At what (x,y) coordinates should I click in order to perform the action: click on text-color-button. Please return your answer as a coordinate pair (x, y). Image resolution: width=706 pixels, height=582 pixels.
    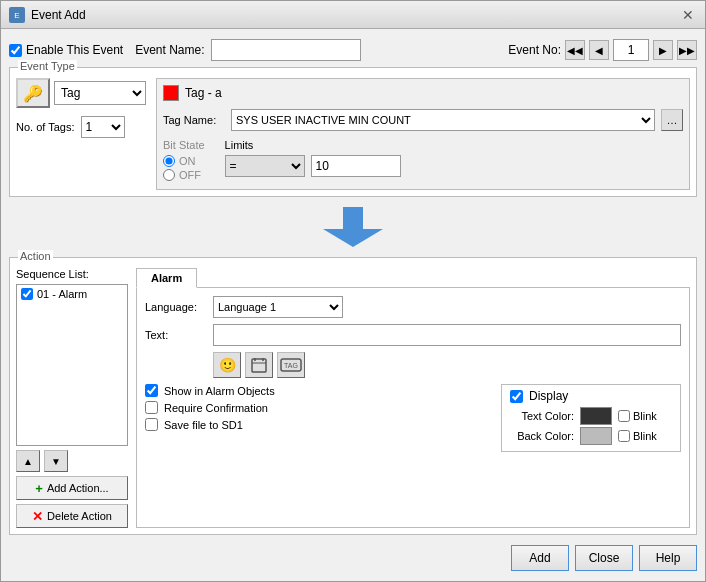
    Looking at the image, I should click on (596, 416).